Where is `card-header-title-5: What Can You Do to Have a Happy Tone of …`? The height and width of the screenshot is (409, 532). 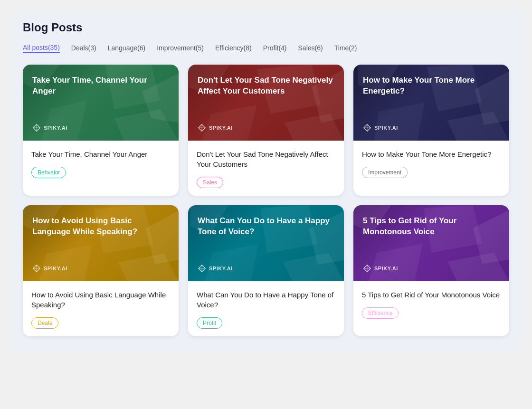 card-header-title-5: What Can You Do to Have a Happy Tone of … is located at coordinates (266, 237).